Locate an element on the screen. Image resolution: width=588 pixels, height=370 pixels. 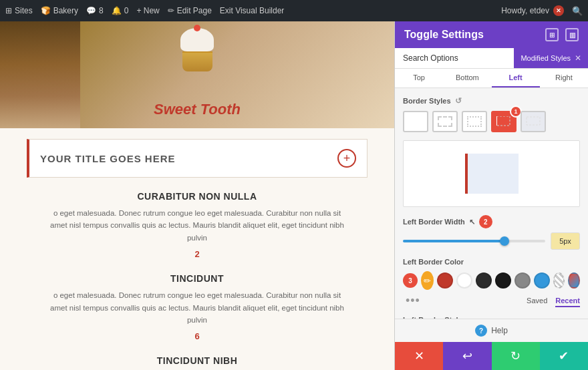
save-button: ✔ is located at coordinates (564, 356).